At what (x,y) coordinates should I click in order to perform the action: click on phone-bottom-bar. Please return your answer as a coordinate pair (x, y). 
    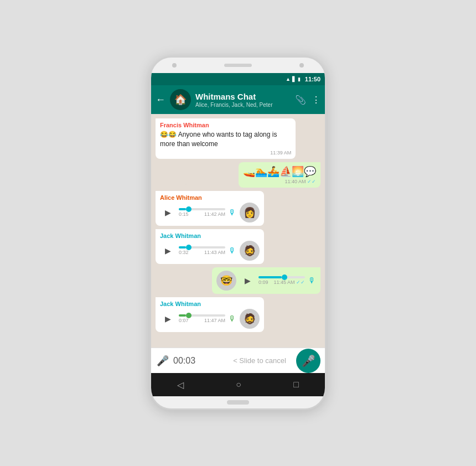
    Looking at the image, I should click on (238, 402).